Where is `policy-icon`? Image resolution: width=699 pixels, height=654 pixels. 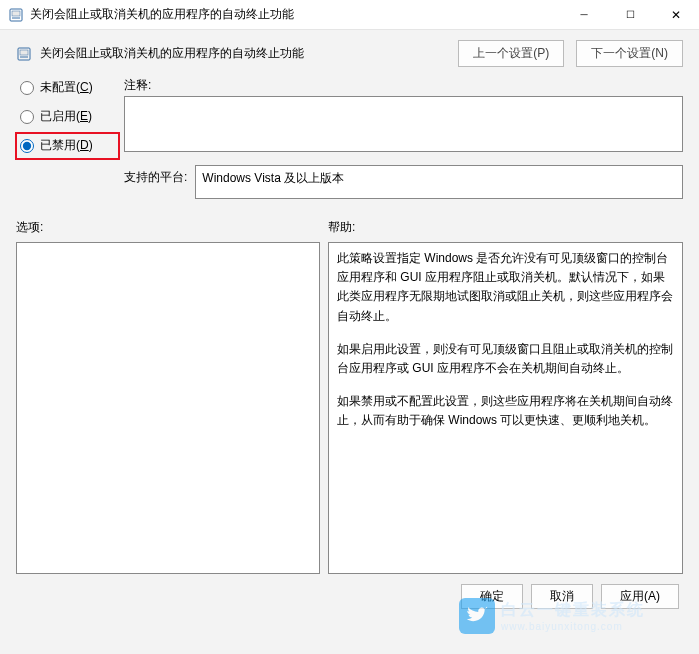 policy-icon is located at coordinates (24, 54).